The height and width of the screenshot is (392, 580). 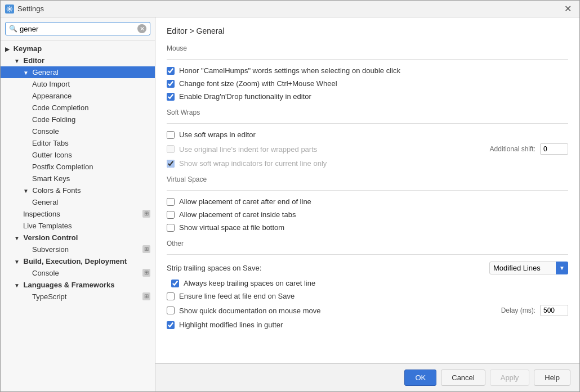 What do you see at coordinates (75, 261) in the screenshot?
I see `sidebar-item-build-execution-label: Build, Execution, Deployment` at bounding box center [75, 261].